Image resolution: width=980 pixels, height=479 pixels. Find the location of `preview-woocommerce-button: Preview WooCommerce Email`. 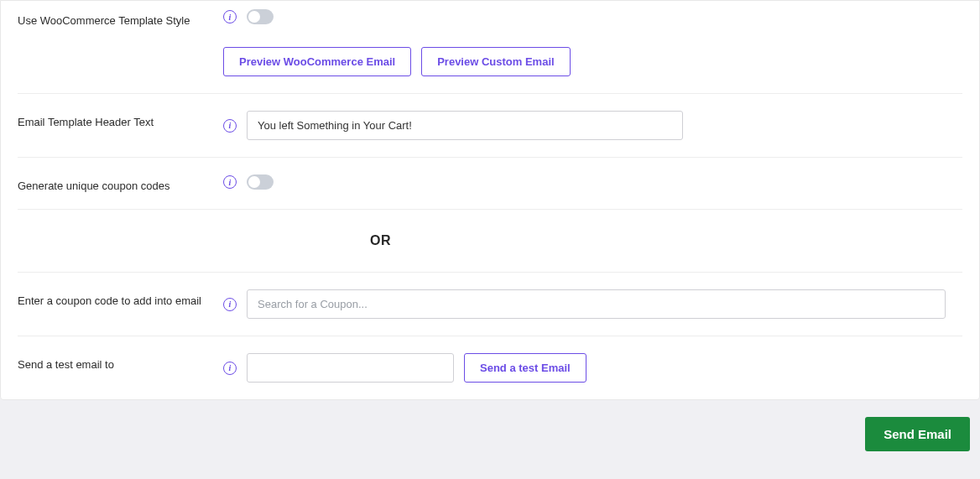

preview-woocommerce-button: Preview WooCommerce Email is located at coordinates (317, 62).